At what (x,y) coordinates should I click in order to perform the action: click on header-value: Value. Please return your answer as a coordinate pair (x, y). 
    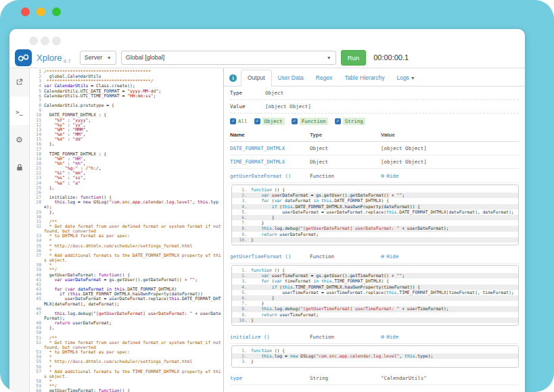
    Looking at the image, I should click on (450, 135).